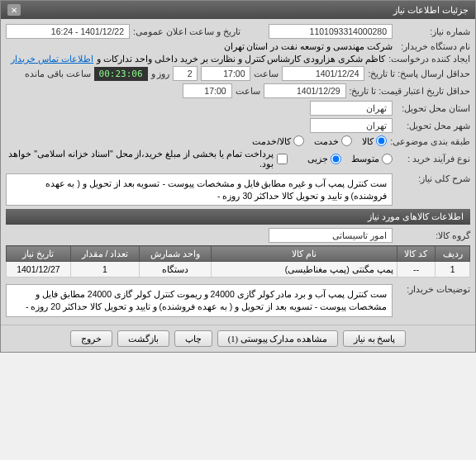 The width and height of the screenshot is (476, 460). Describe the element at coordinates (121, 74) in the screenshot. I see `countdown-timer: 00:23:06` at that location.